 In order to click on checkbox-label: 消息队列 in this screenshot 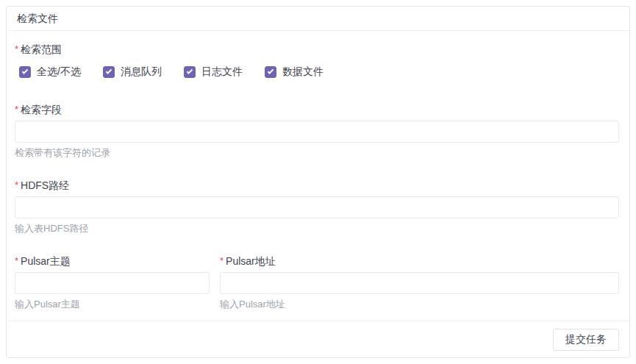, I will do `click(141, 72)`.